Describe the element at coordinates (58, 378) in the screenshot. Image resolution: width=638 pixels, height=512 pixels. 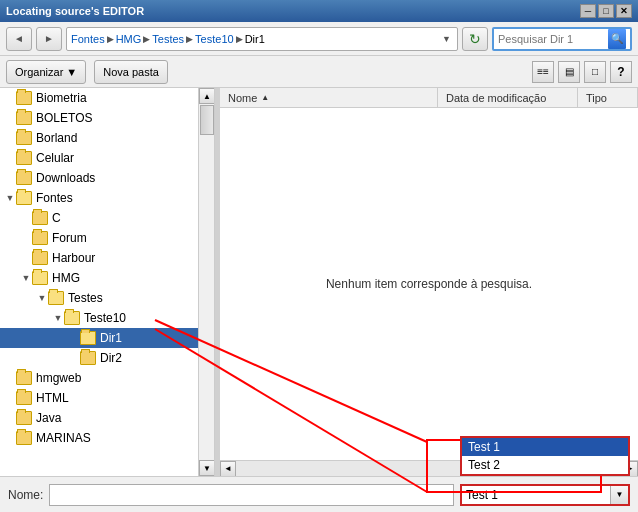
I see `tree-label: hmgweb` at that location.